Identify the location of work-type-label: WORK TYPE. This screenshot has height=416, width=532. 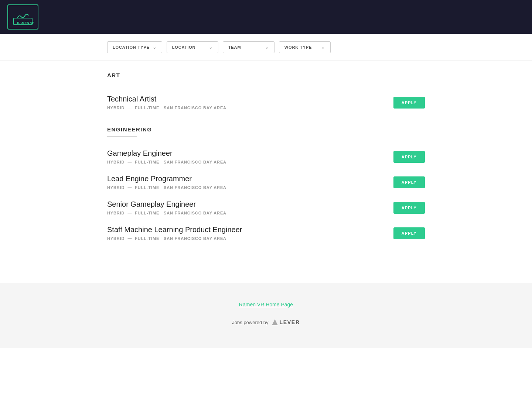
(299, 47).